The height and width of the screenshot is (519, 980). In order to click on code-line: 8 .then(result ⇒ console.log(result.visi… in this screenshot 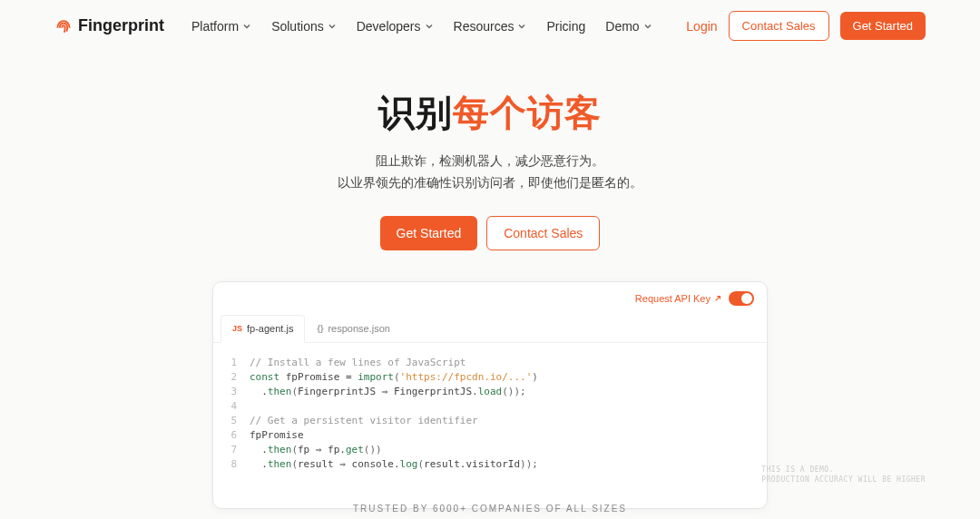, I will do `click(490, 465)`.